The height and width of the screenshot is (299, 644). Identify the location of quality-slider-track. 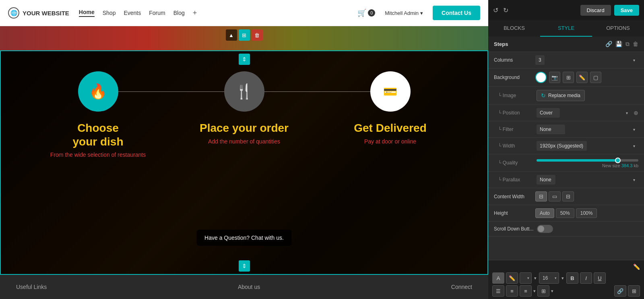
(588, 160).